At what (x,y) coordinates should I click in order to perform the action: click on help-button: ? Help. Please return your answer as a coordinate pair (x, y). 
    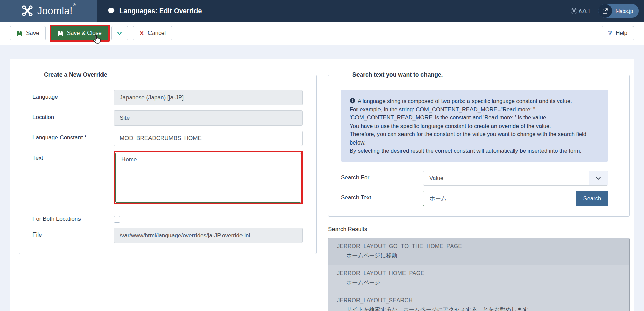
    Looking at the image, I should click on (618, 33).